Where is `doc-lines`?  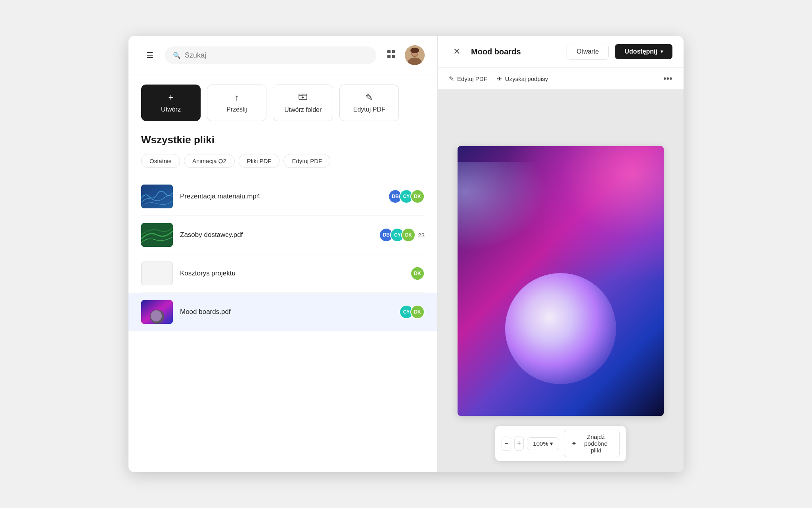
doc-lines is located at coordinates (157, 273).